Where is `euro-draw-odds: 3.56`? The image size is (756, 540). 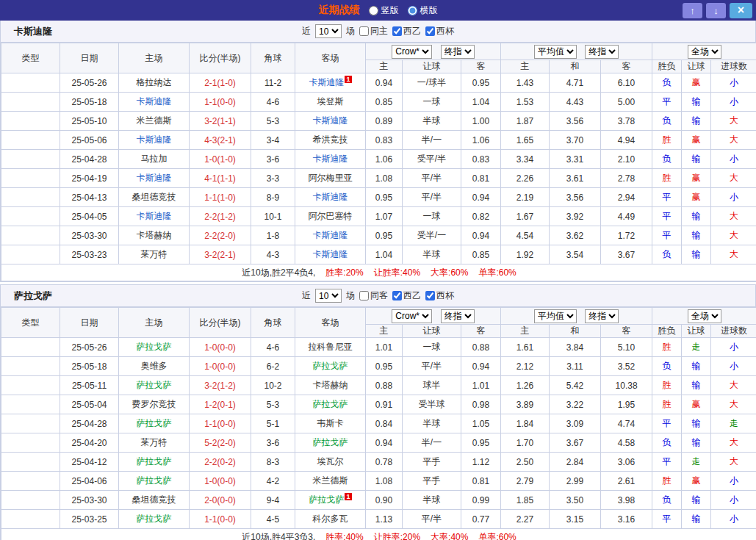
euro-draw-odds: 3.56 is located at coordinates (575, 121).